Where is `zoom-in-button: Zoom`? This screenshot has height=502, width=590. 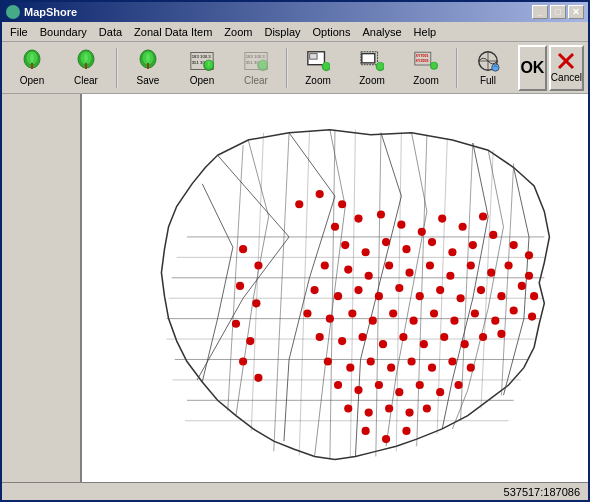 zoom-in-button: Zoom is located at coordinates (318, 68).